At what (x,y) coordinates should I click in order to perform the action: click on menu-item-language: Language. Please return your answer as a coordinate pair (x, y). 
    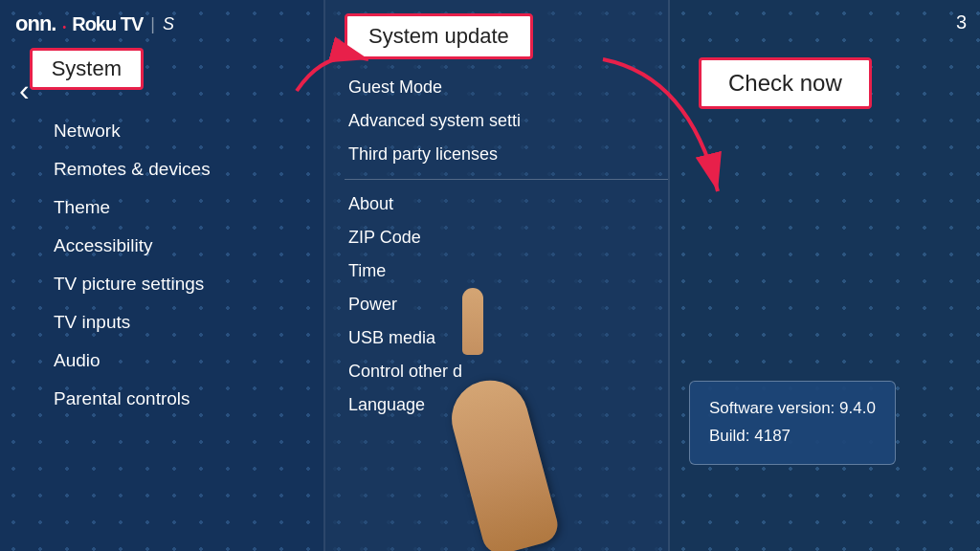
    Looking at the image, I should click on (506, 406).